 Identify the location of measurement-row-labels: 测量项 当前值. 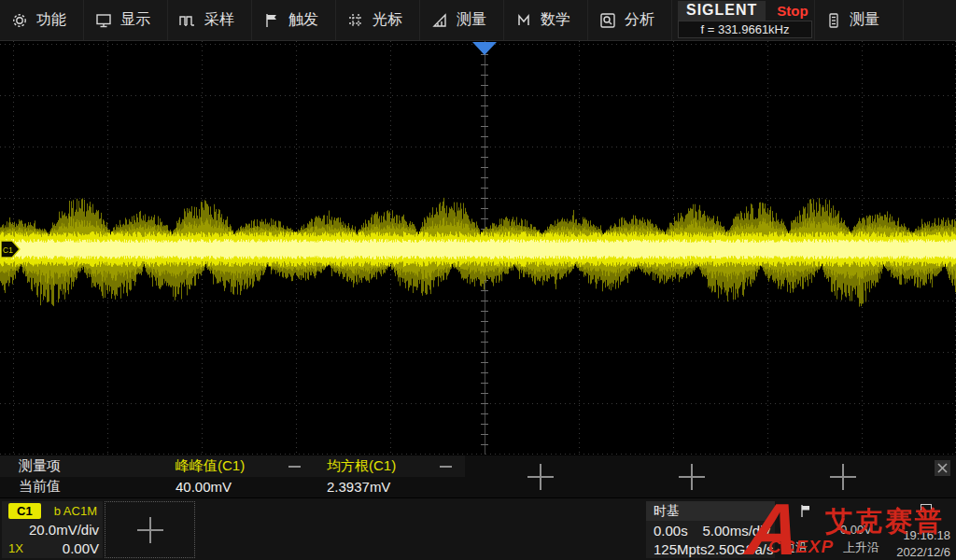
(81, 476).